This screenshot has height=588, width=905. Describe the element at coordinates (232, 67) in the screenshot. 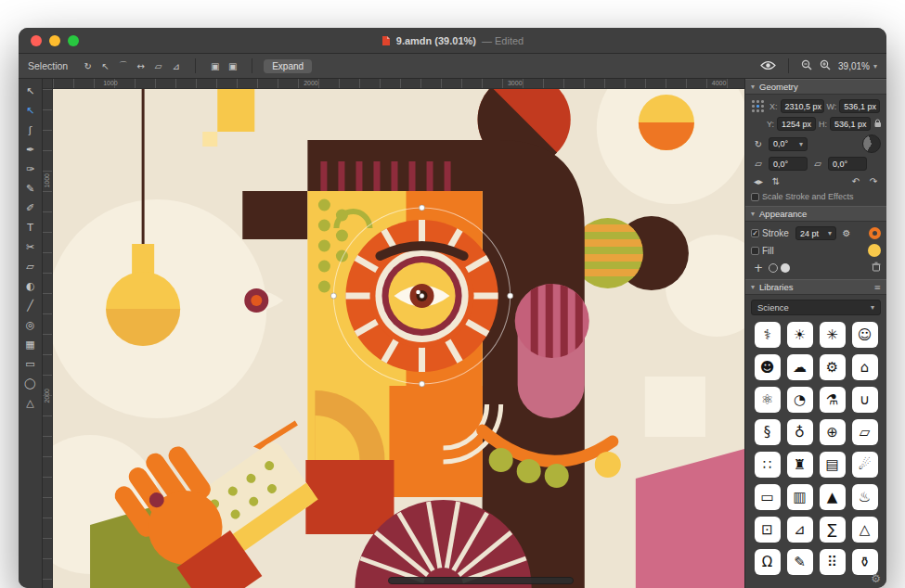

I see `insert-inside-button: ▣` at that location.